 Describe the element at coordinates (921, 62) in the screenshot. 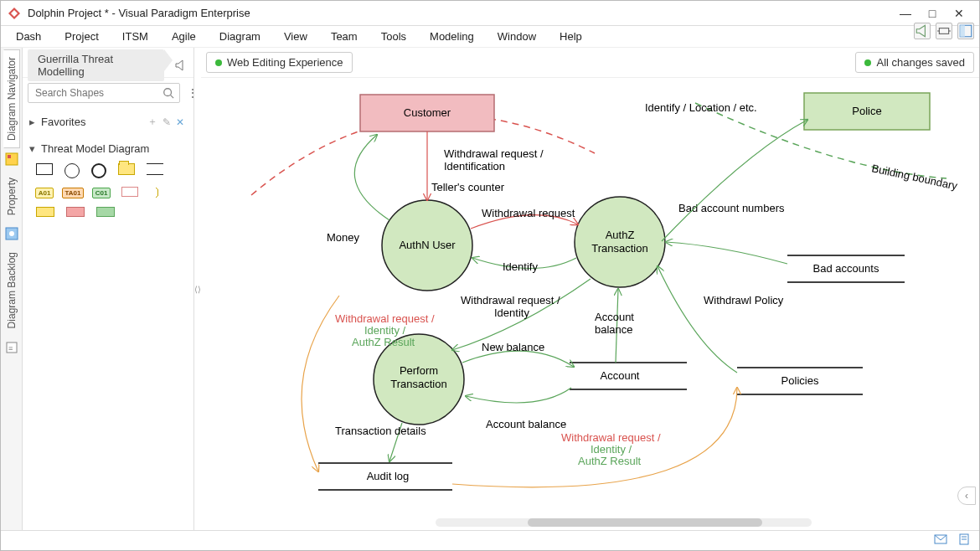

I see `save-label: All changes saved` at that location.